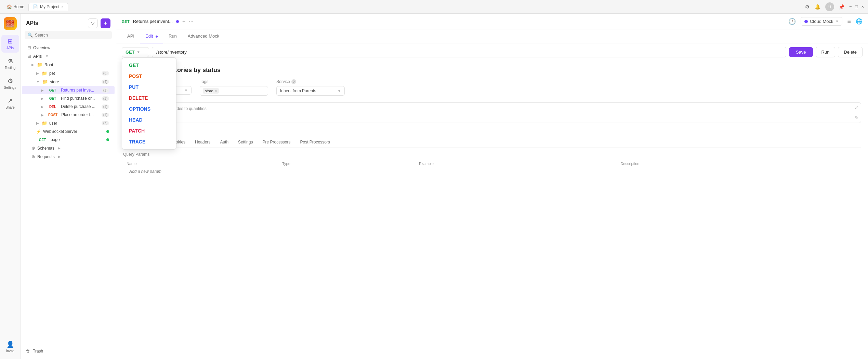 Image resolution: width=868 pixels, height=359 pixels. What do you see at coordinates (10, 87) in the screenshot?
I see `rail-item-settings-label: Settings` at bounding box center [10, 87].